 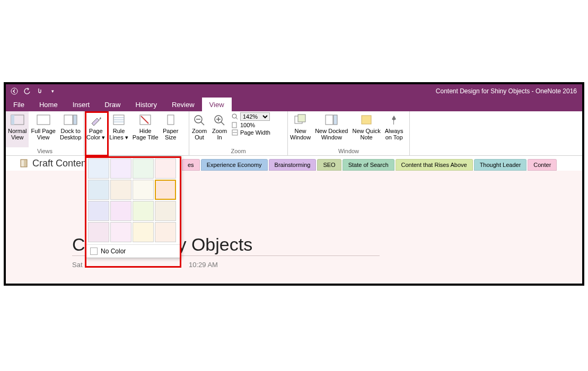 I want to click on dock-to-desktop-icon, so click(x=71, y=120).